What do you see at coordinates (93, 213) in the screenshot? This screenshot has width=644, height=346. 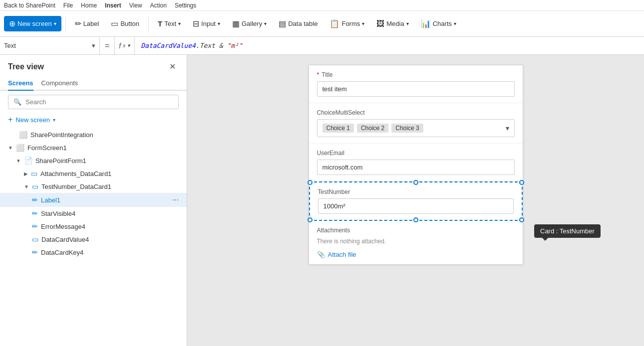 I see `tree-item-starvisible4: ✏ StarVisible4` at bounding box center [93, 213].